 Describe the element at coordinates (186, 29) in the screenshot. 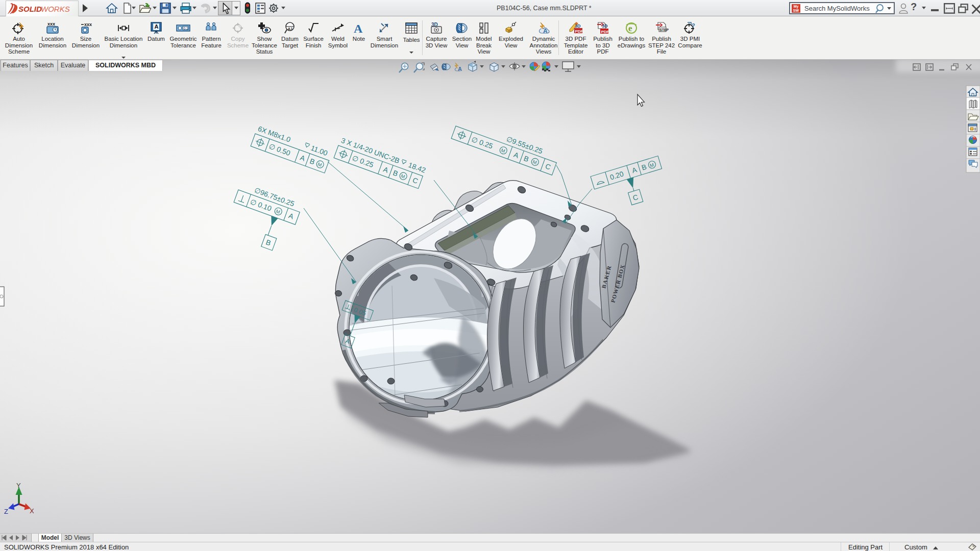

I see `svg-text: 0.3` at that location.